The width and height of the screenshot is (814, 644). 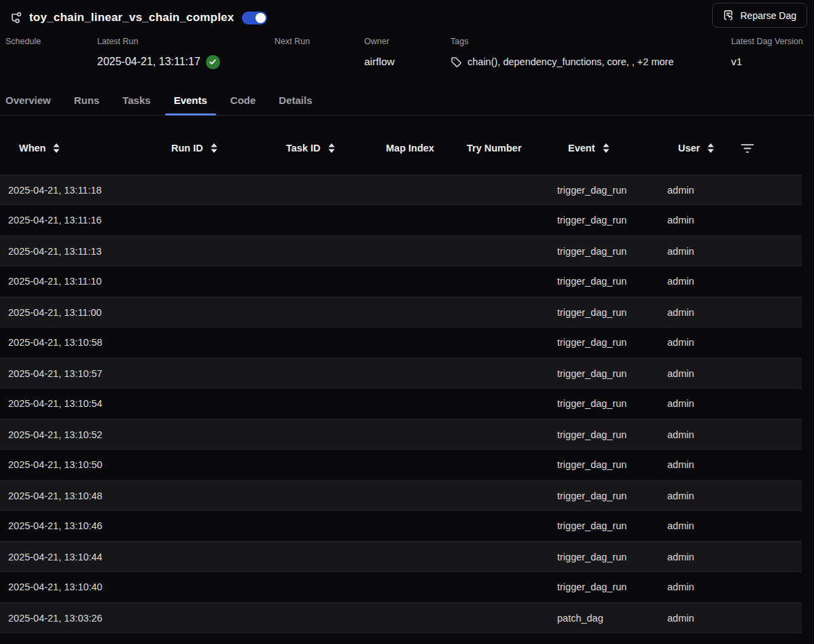 What do you see at coordinates (52, 53) in the screenshot?
I see `meta-schedule: Schedule` at bounding box center [52, 53].